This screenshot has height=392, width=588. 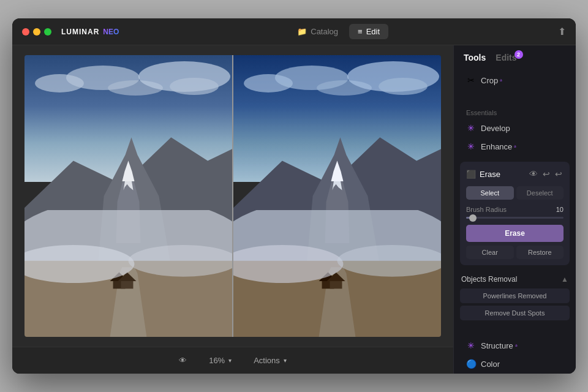 What do you see at coordinates (499, 147) in the screenshot?
I see `enhance-label: Enhance` at bounding box center [499, 147].